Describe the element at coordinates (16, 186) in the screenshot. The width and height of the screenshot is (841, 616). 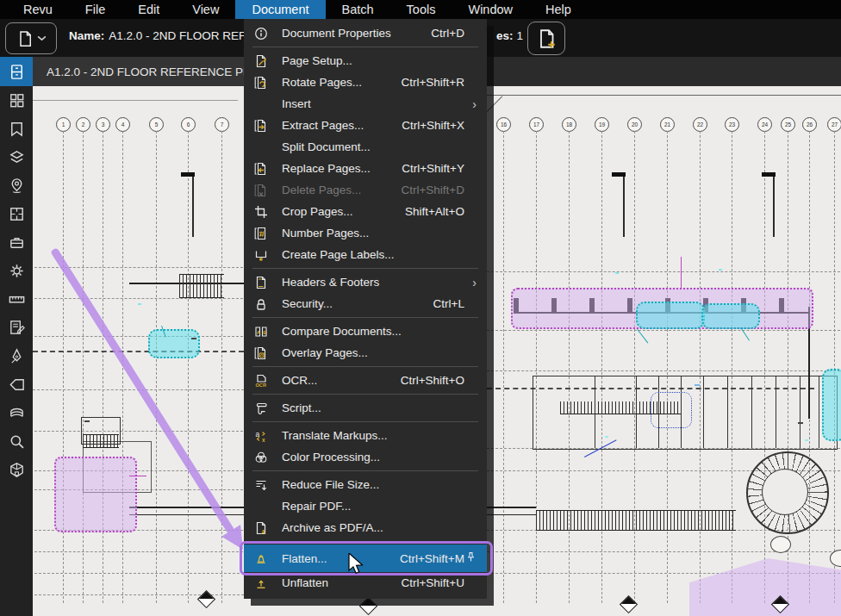
I see `places-icon` at that location.